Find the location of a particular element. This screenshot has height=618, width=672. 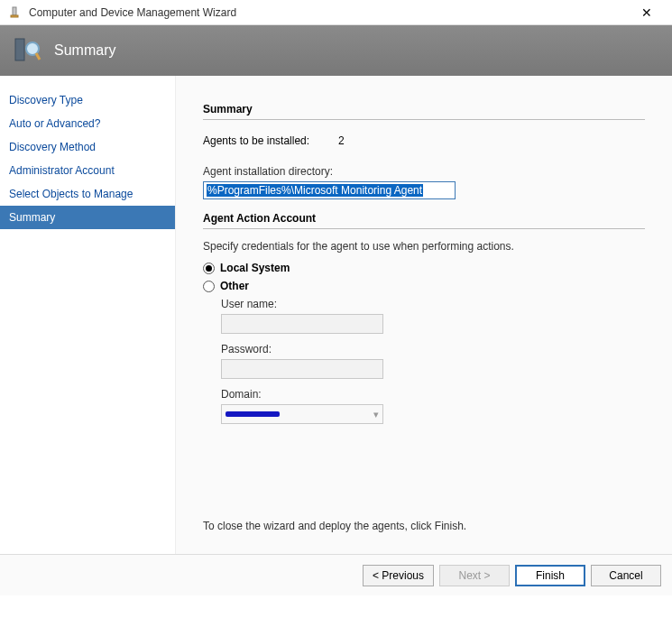

close-icon: ✕ is located at coordinates (647, 13).